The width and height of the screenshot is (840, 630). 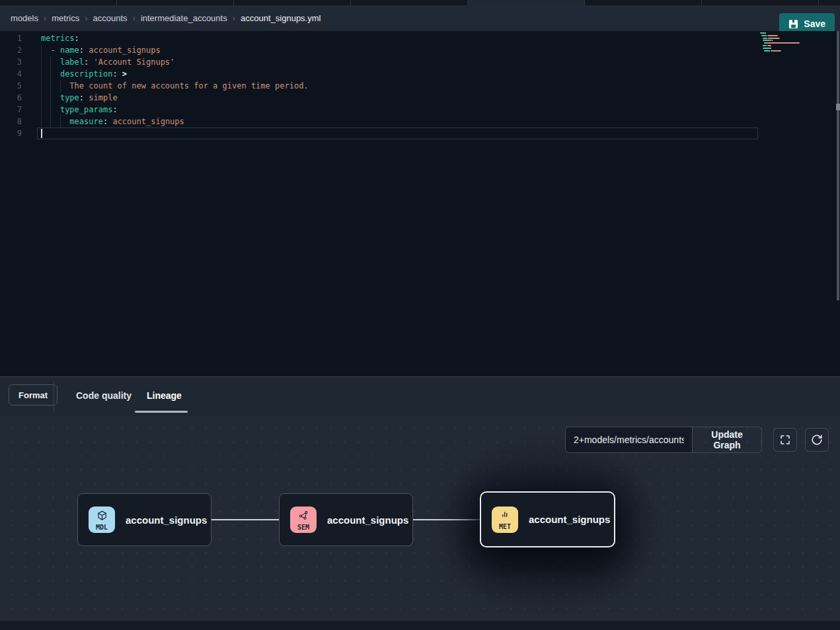 I want to click on divider, so click(x=54, y=397).